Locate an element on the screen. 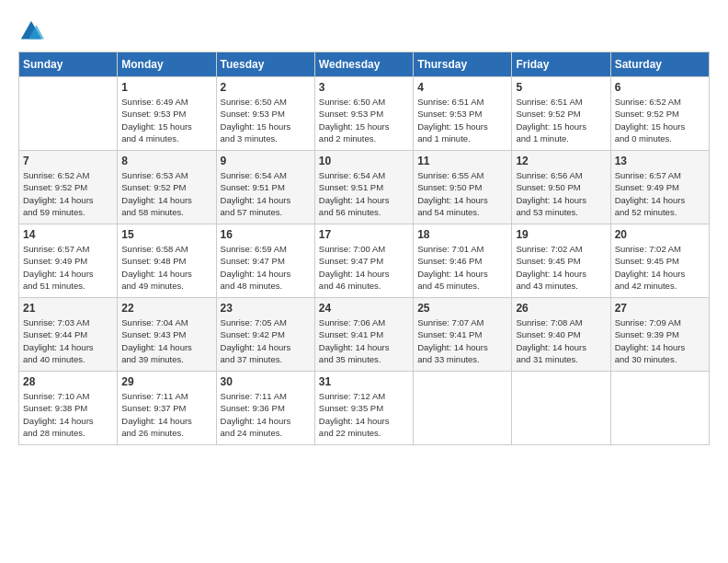 This screenshot has width=728, height=563. day-number: 28 is located at coordinates (68, 382).